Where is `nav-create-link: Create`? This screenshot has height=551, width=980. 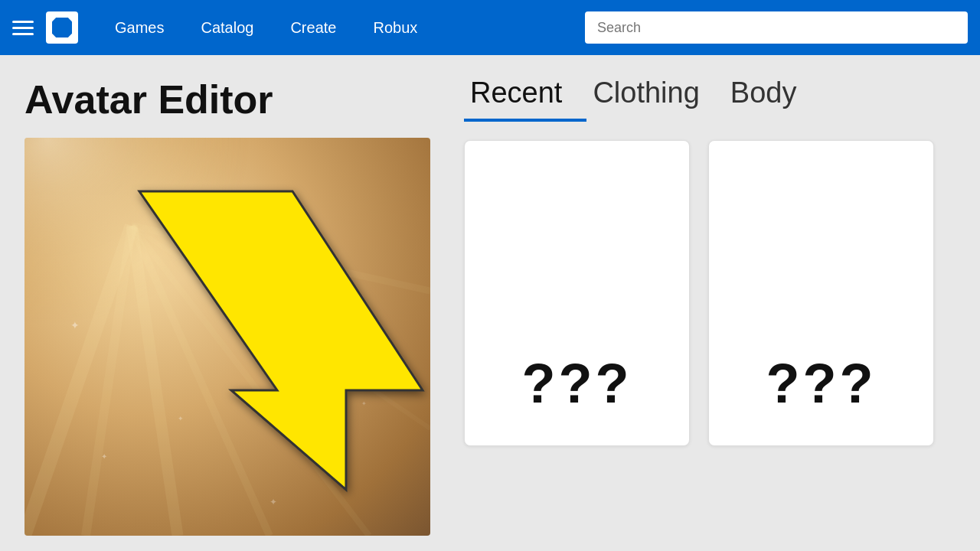 nav-create-link: Create is located at coordinates (313, 28).